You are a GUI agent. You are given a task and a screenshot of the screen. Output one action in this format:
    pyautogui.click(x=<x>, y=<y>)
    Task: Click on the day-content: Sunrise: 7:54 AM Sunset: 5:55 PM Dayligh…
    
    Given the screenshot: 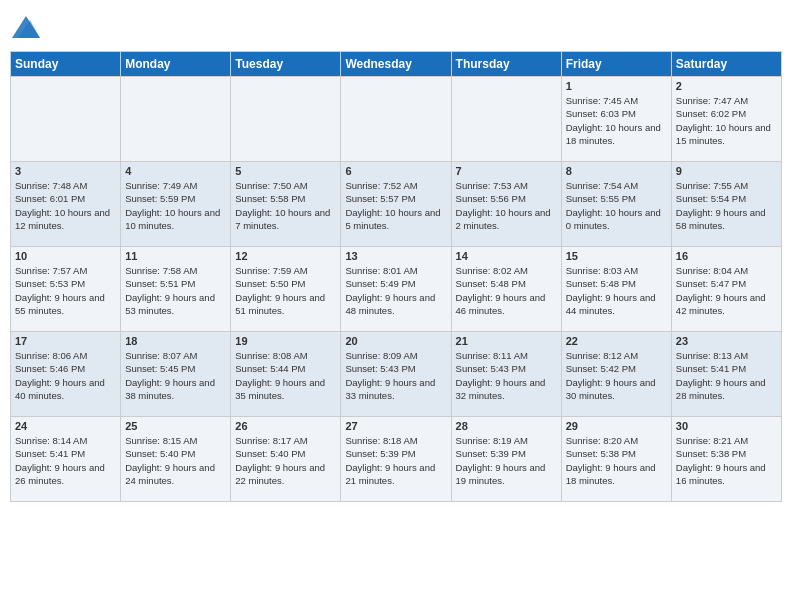 What is the action you would take?
    pyautogui.click(x=616, y=206)
    